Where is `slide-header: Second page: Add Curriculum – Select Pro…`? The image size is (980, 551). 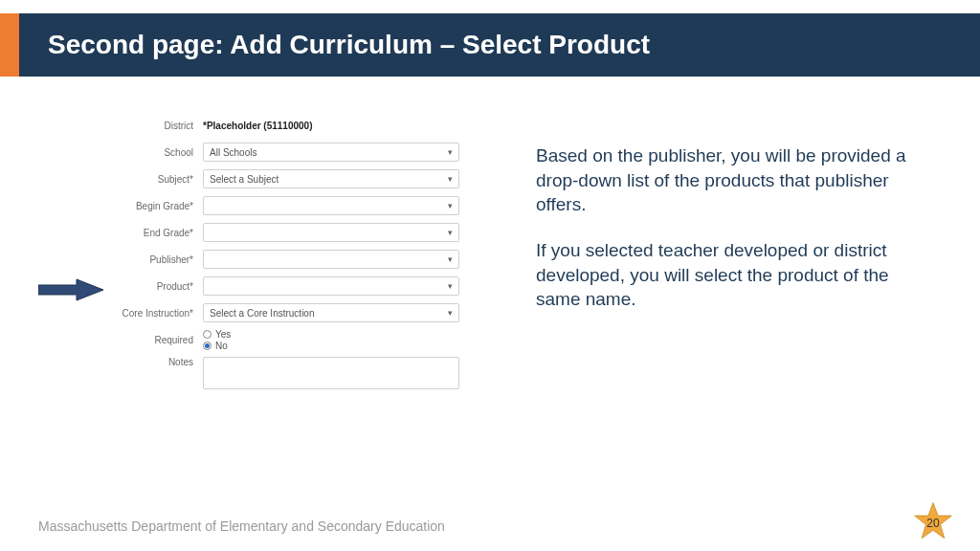 slide-header: Second page: Add Curriculum – Select Pro… is located at coordinates (490, 45).